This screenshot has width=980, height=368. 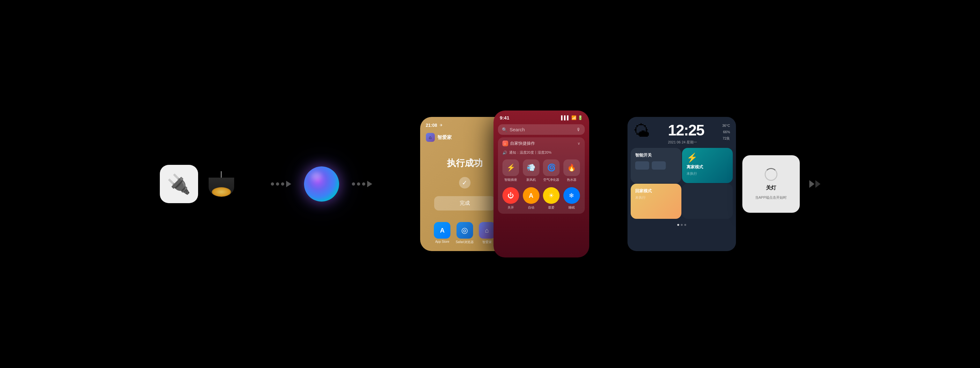 What do you see at coordinates (571, 198) in the screenshot?
I see `list-item: ❄ 睡眠` at bounding box center [571, 198].